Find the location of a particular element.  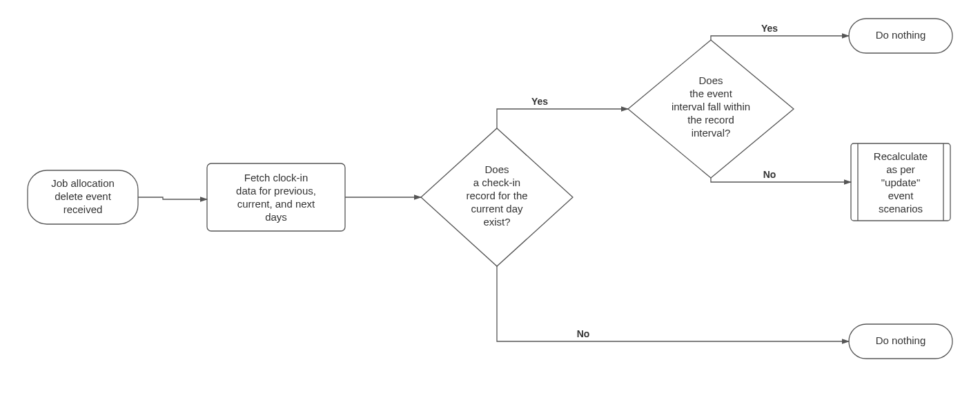

node-start-line2: delete event is located at coordinates (83, 196).